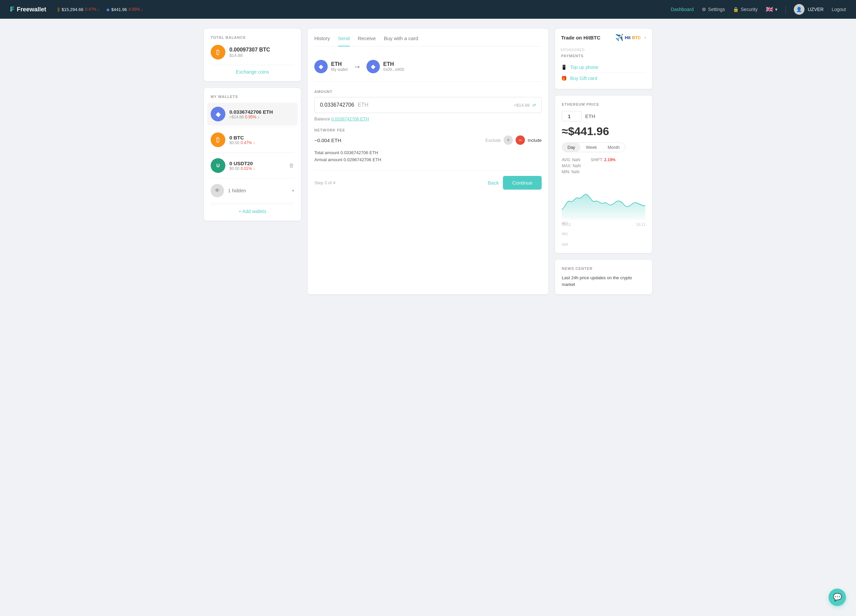 This screenshot has height=616, width=856. I want to click on buy-gift-link: 🎁 Buy Gift card, so click(604, 78).